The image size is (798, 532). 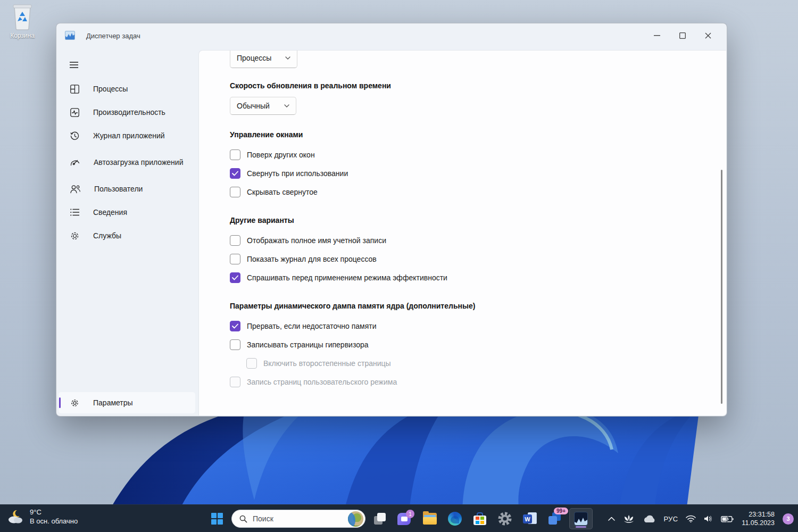 What do you see at coordinates (308, 240) in the screenshot?
I see `option-row: Отображать полное имя учетной записи` at bounding box center [308, 240].